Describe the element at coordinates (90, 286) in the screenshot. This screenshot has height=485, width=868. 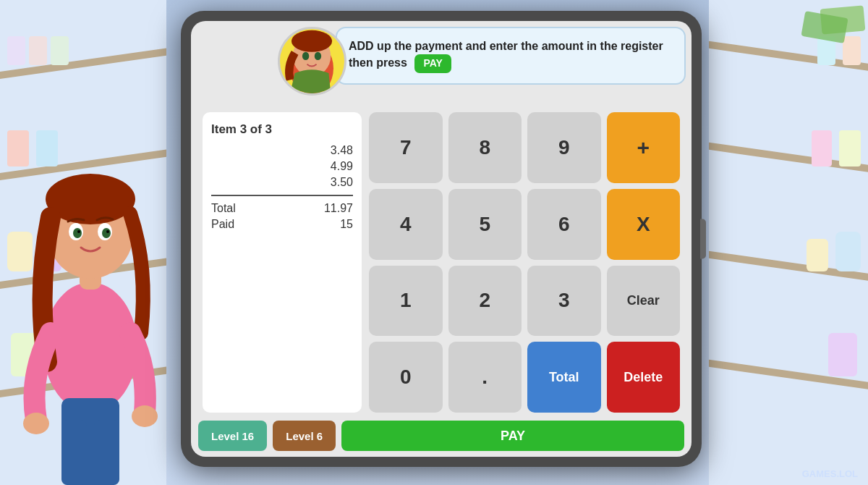
I see `character-svg` at that location.